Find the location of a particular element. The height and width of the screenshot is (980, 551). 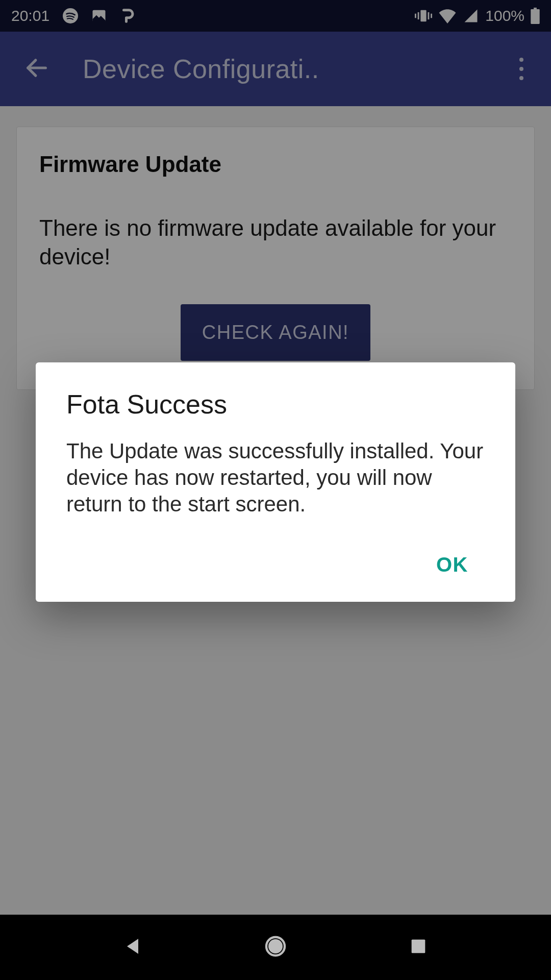

ok-button: OK is located at coordinates (452, 565).